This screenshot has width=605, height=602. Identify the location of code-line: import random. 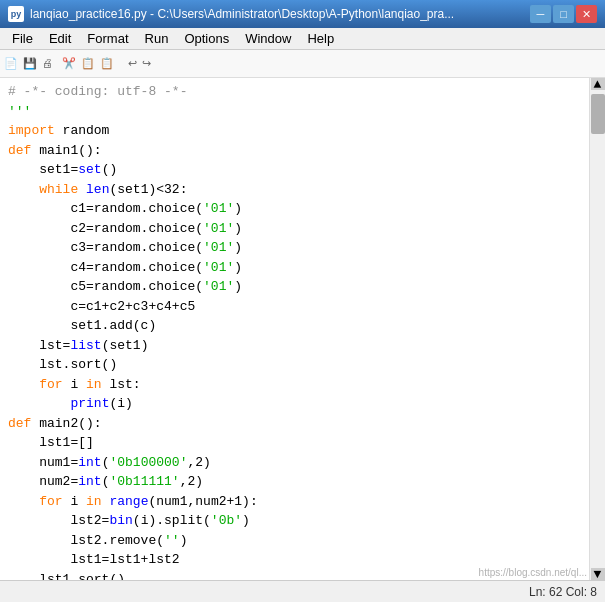
(294, 131).